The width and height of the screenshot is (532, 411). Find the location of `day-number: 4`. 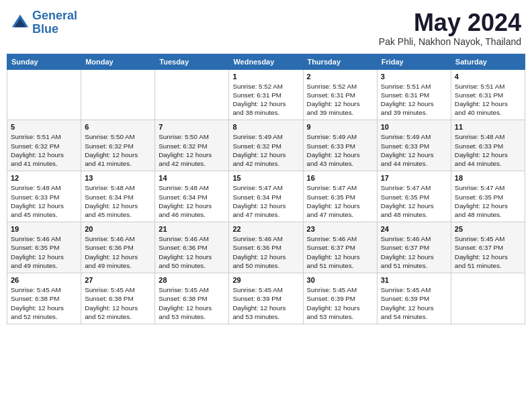

day-number: 4 is located at coordinates (488, 77).